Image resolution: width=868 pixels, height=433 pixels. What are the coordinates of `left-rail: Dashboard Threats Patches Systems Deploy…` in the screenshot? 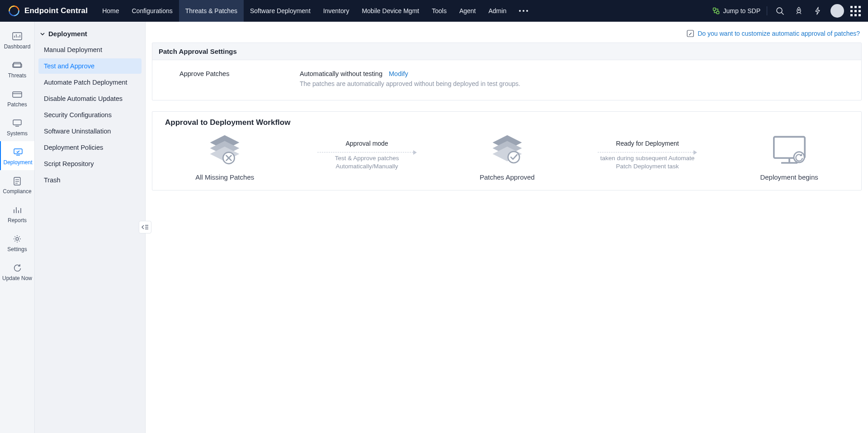 It's located at (17, 227).